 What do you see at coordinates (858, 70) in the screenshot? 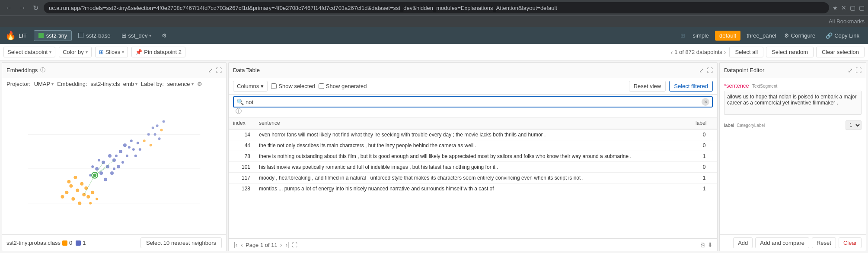
I see `fullscreen-editor-icon: ⛶` at bounding box center [858, 70].